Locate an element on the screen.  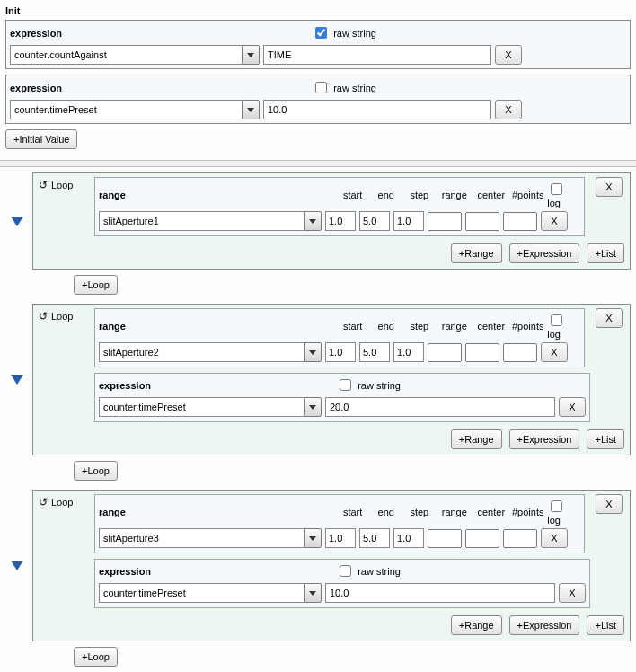
loop-expression-group: expression raw string X is located at coordinates (342, 584).